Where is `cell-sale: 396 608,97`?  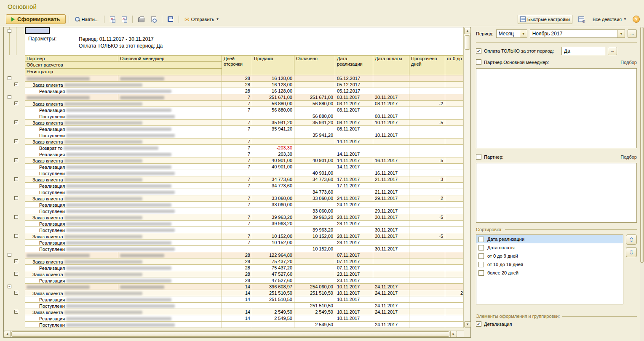
cell-sale: 396 608,97 is located at coordinates (273, 287).